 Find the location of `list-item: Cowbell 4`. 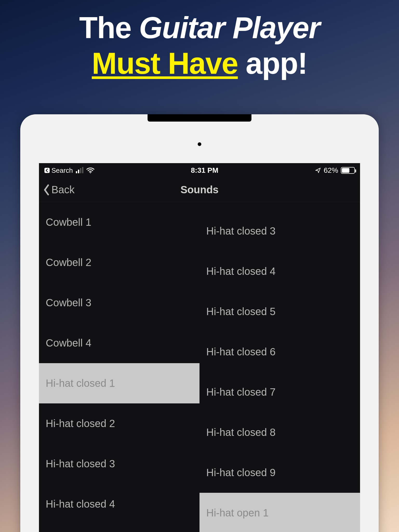

list-item: Cowbell 4 is located at coordinates (119, 343).